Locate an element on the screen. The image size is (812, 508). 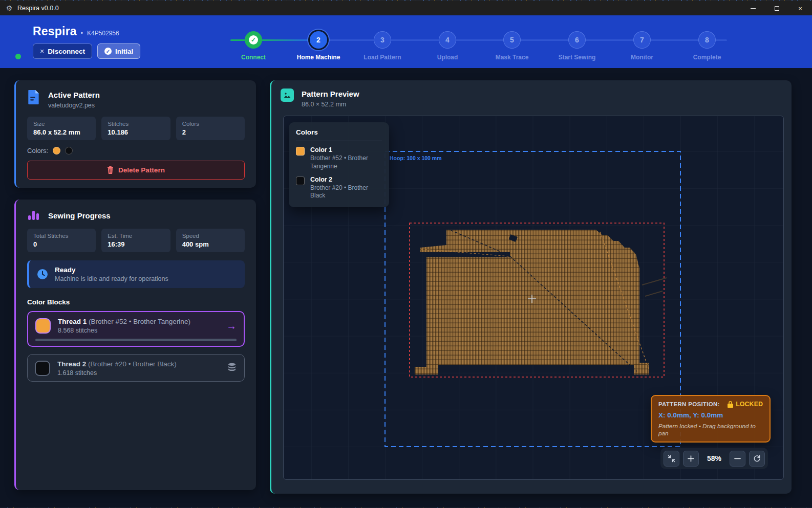
zoom-level: 58% is located at coordinates (714, 458).